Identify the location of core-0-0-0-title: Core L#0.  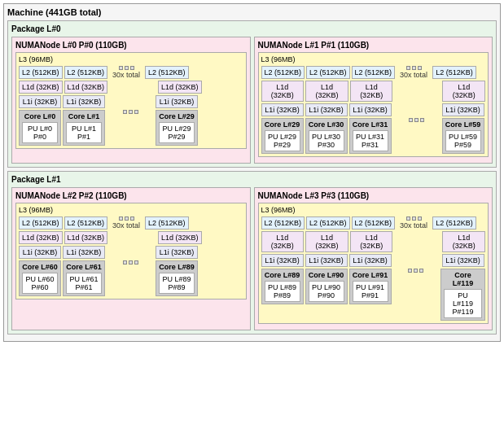
(40, 116).